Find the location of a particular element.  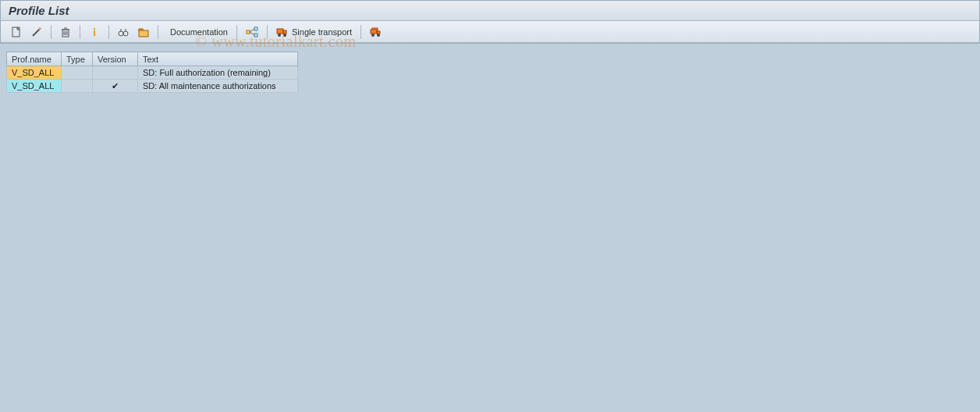

cell-version: ✔ is located at coordinates (115, 86).